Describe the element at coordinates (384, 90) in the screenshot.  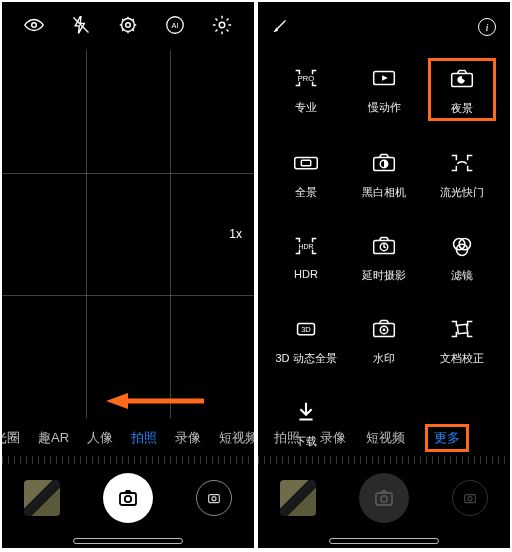
I see `mode-slowmo: 慢动作` at that location.